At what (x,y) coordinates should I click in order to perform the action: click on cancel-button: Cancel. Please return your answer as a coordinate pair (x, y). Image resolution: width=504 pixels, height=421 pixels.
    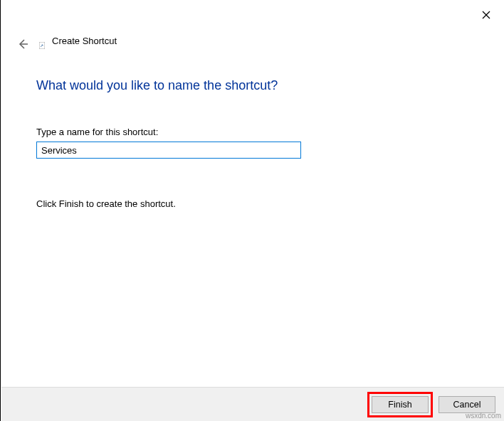
    Looking at the image, I should click on (467, 405).